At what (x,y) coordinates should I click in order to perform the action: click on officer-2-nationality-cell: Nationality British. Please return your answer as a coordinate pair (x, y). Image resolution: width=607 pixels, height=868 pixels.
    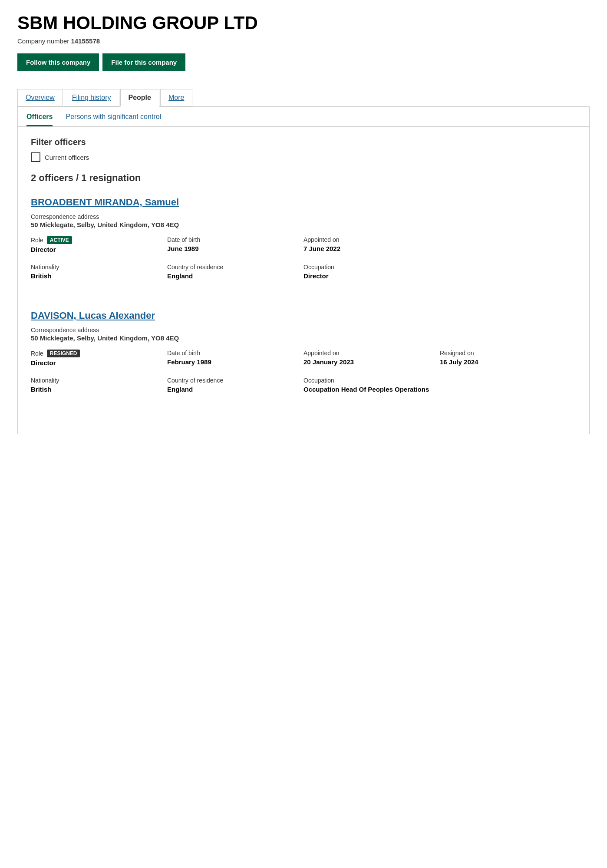
    Looking at the image, I should click on (99, 385).